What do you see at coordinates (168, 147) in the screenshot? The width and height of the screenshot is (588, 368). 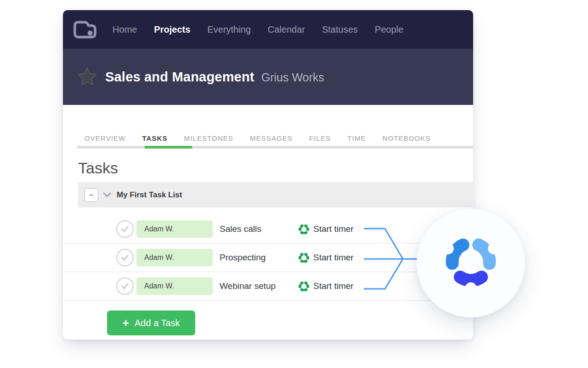 I see `active-tab-underline` at bounding box center [168, 147].